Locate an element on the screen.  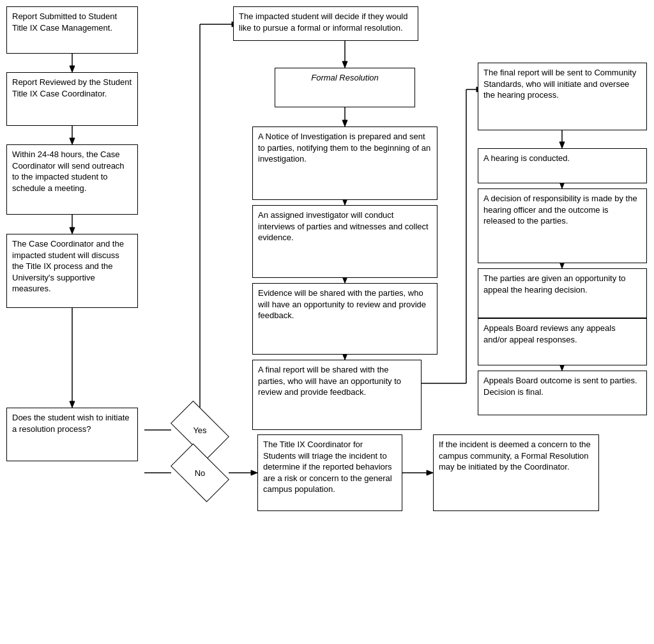
box-assigned-investigator: An assigned investigator will conduct in… is located at coordinates (345, 241).